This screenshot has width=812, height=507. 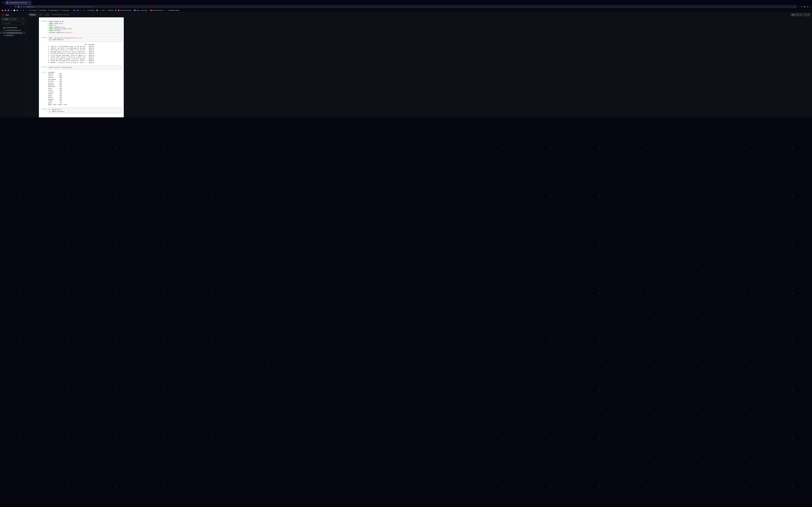 I want to click on forward-button: →, so click(x=7, y=7).